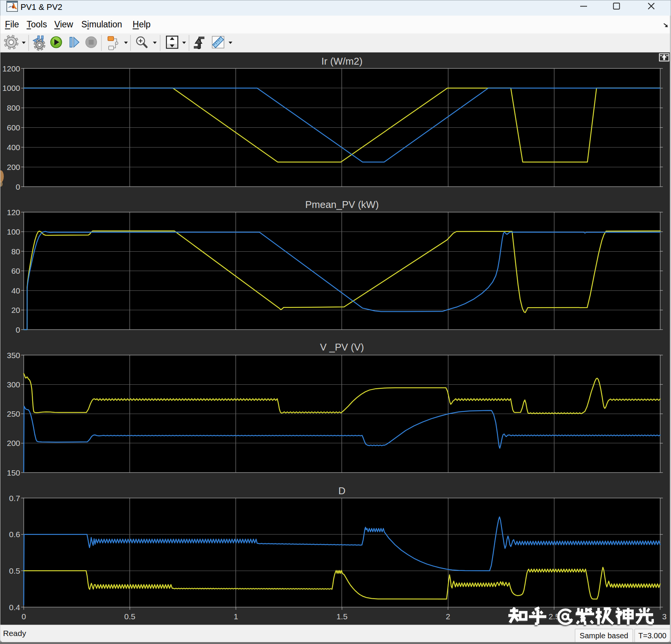 The width and height of the screenshot is (671, 644). Describe the element at coordinates (14, 148) in the screenshot. I see `svg-text: 400` at that location.